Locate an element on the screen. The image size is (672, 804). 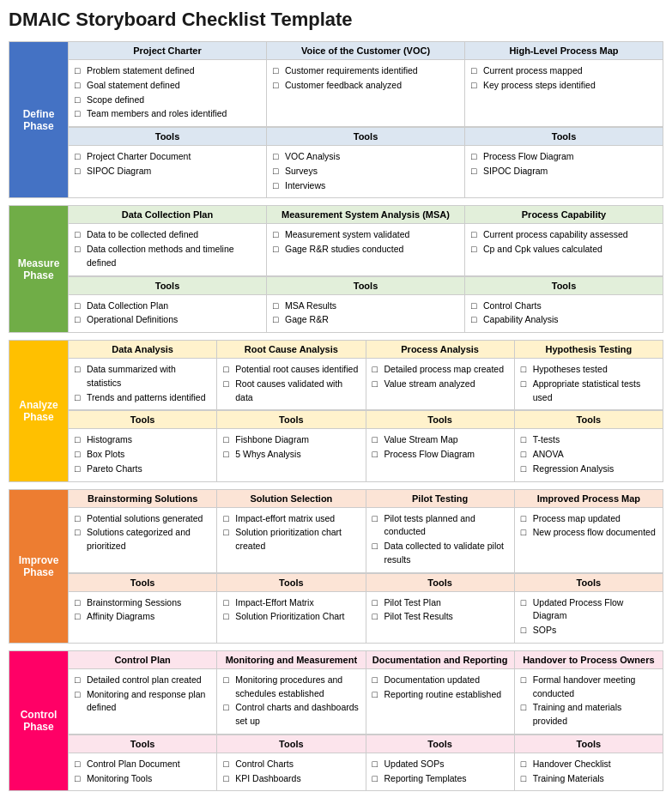
analyze-bottom-row: ToolsHistogramsBox PlotsPareto ChartsToo… is located at coordinates (366, 444).